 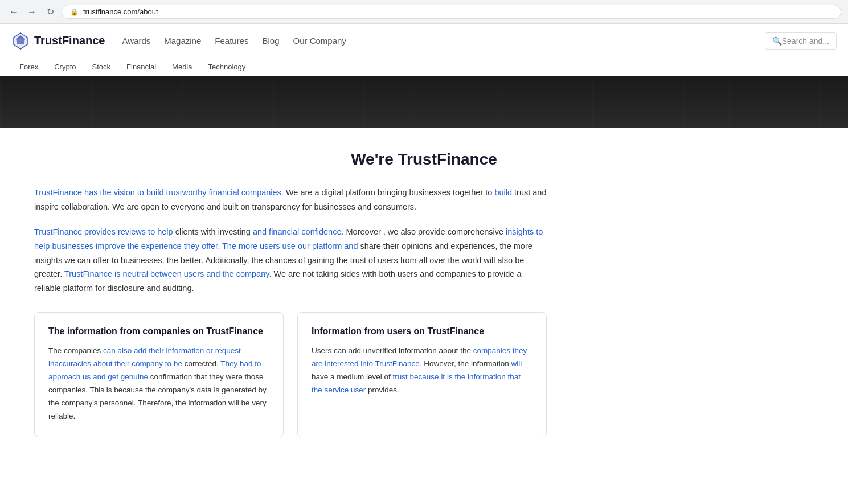 I want to click on para1-highlight-build: build, so click(x=503, y=192).